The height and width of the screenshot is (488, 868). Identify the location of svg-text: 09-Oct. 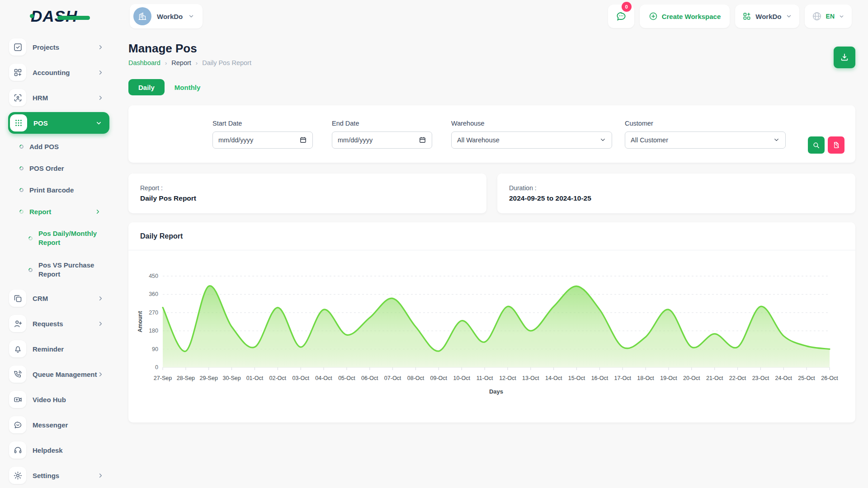
(439, 378).